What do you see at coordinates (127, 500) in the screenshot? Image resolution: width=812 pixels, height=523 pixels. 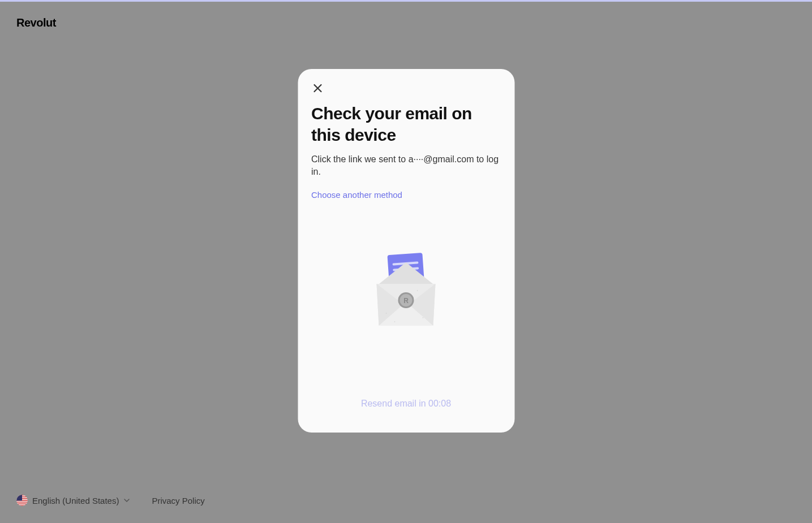 I see `chevron-down-icon` at bounding box center [127, 500].